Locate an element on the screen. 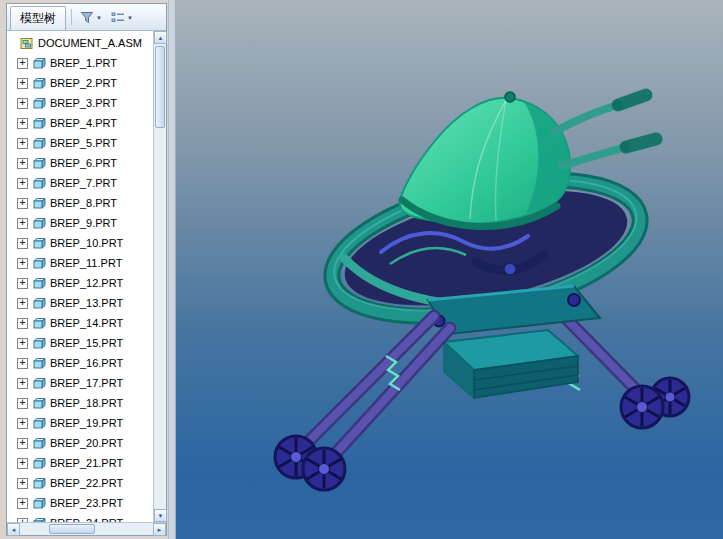  tree-columns-button: ▼ is located at coordinates (122, 18).